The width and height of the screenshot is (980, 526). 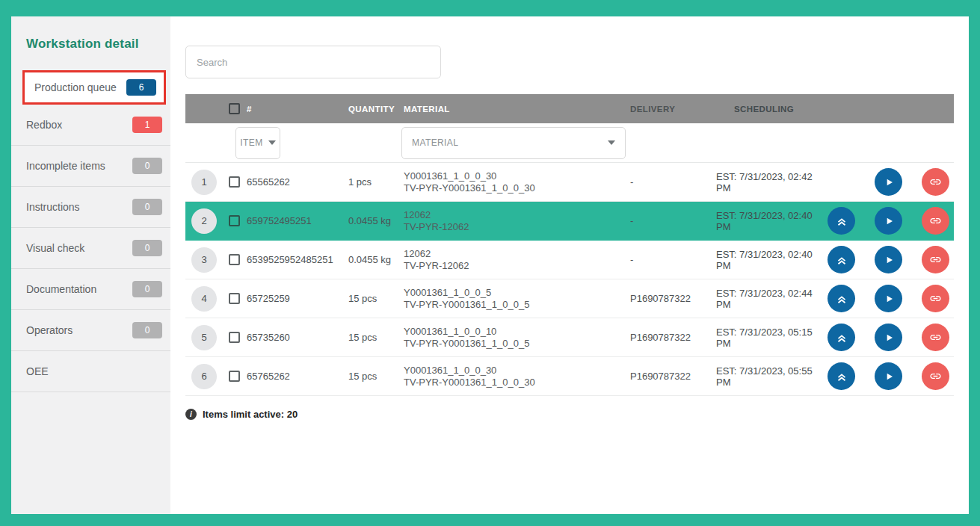 What do you see at coordinates (66, 166) in the screenshot?
I see `sidebar-item-label: Incomplete items` at bounding box center [66, 166].